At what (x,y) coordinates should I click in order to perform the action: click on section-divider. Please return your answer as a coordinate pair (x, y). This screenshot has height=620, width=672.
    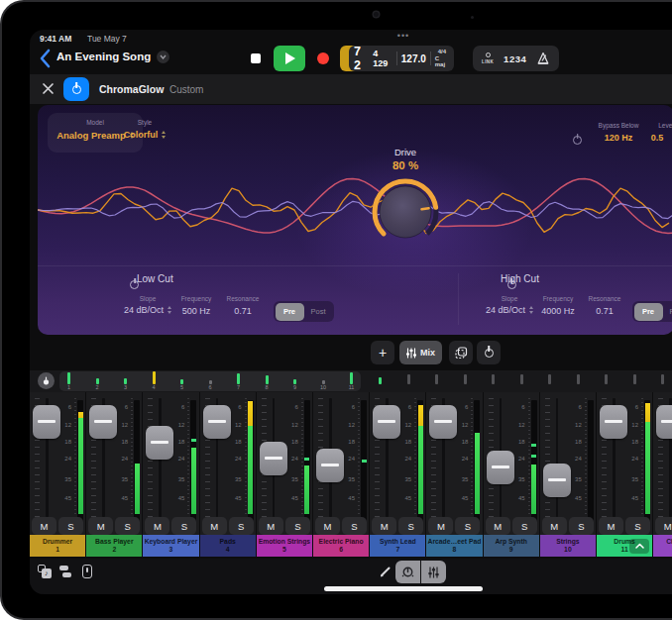
    Looking at the image, I should click on (458, 299).